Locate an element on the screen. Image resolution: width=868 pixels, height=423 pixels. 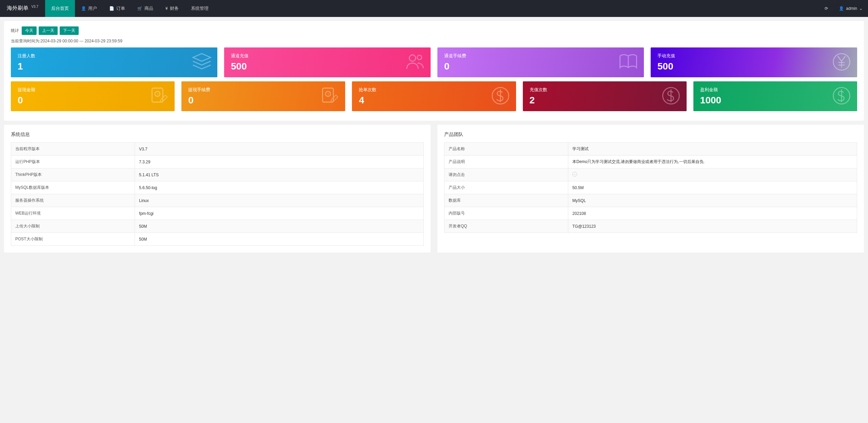
card-withdraw-fee: 提现手续费 0 ? is located at coordinates (263, 96).